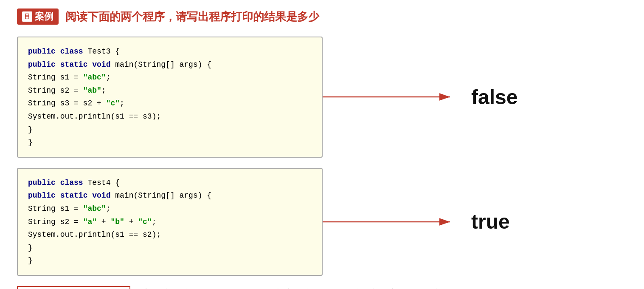  Describe the element at coordinates (44, 17) in the screenshot. I see `badge-label: 案例` at that location.